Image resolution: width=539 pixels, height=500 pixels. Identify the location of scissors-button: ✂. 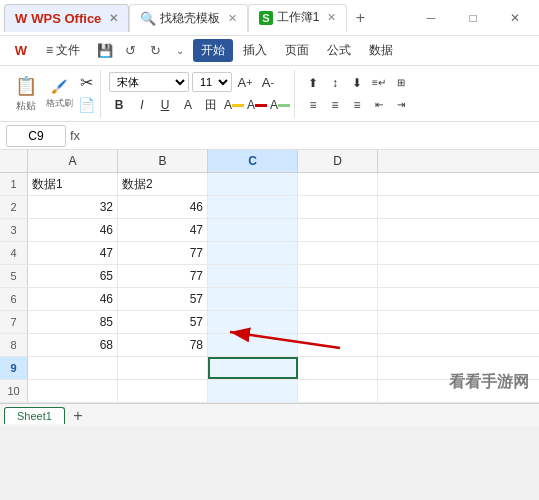
(86, 83).